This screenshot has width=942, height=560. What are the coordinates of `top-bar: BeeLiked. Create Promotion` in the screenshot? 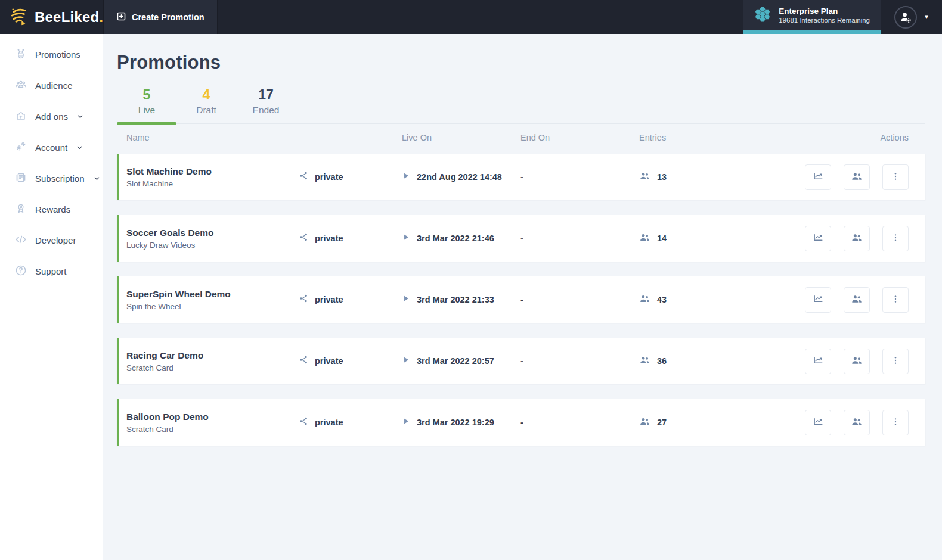 It's located at (471, 17).